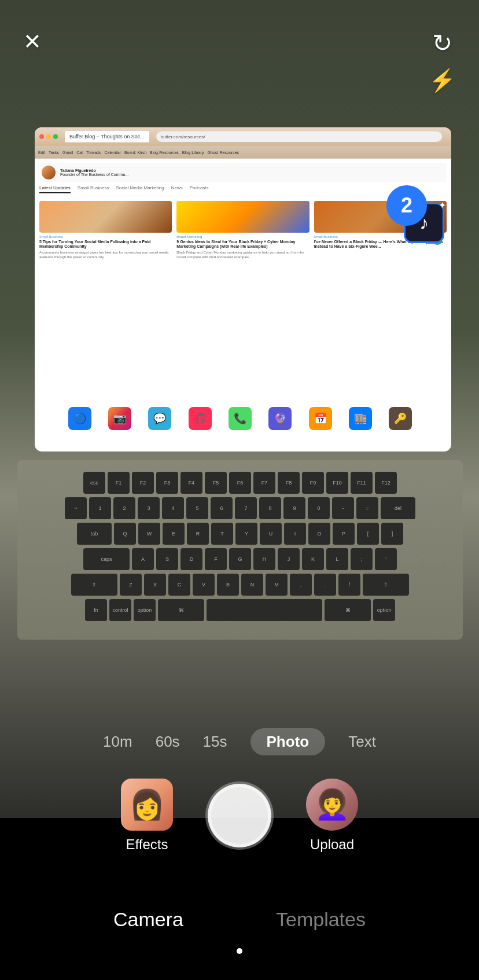 The image size is (479, 980). I want to click on key: F1, so click(119, 483).